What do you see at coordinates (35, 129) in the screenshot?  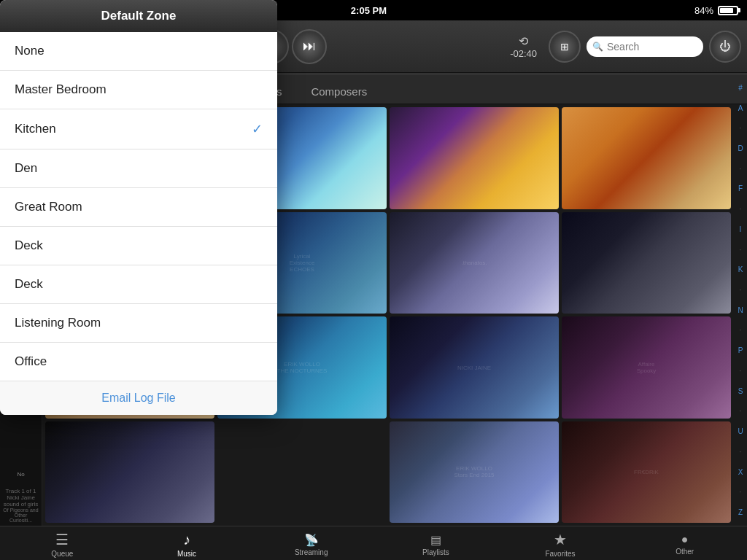 I see `zone-kitchen-label: Kitchen` at bounding box center [35, 129].